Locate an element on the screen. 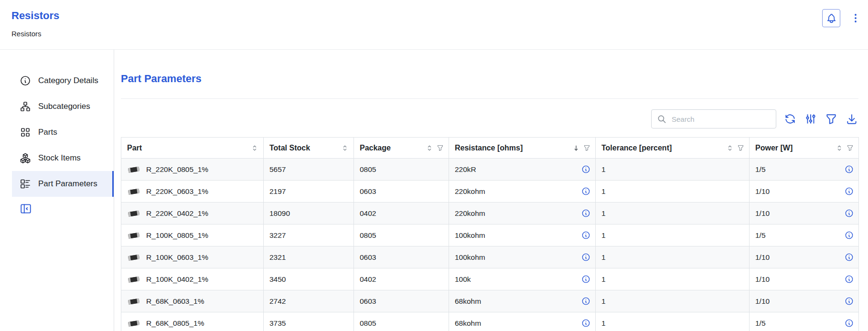  download-icon is located at coordinates (852, 119).